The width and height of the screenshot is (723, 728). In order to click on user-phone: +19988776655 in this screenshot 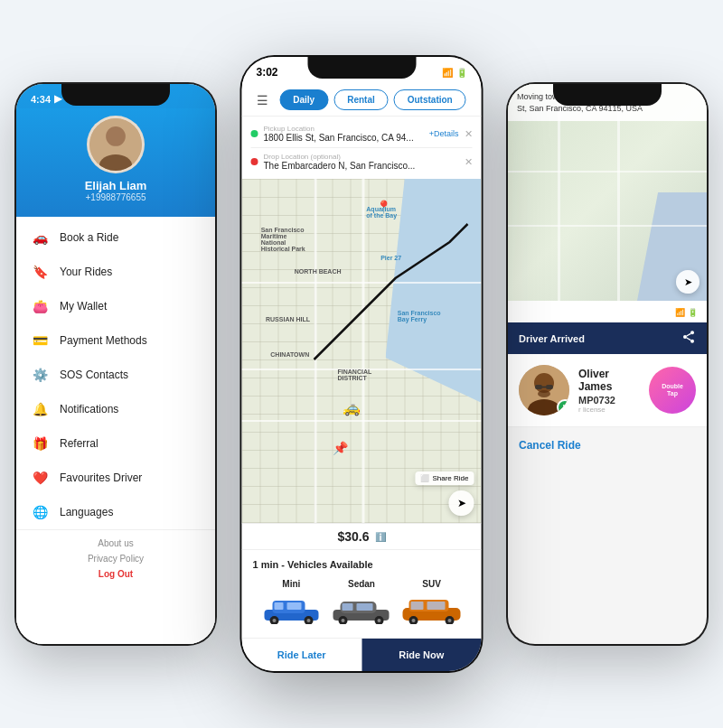, I will do `click(116, 197)`.